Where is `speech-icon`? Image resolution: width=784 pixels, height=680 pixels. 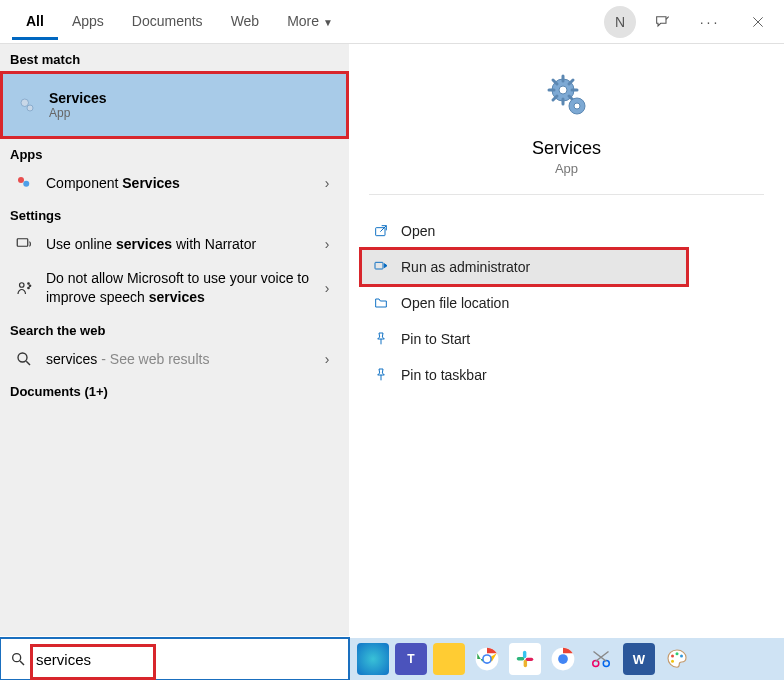 speech-icon is located at coordinates (24, 288).